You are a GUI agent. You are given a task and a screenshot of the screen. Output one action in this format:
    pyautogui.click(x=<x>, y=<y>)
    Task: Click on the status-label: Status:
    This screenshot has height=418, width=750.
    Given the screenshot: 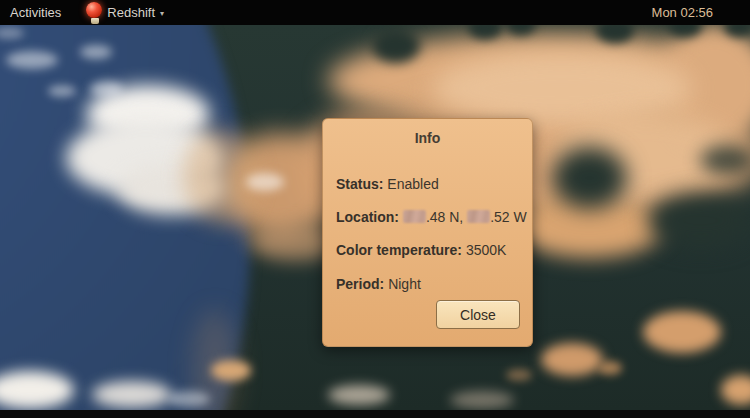 What is the action you would take?
    pyautogui.click(x=360, y=184)
    